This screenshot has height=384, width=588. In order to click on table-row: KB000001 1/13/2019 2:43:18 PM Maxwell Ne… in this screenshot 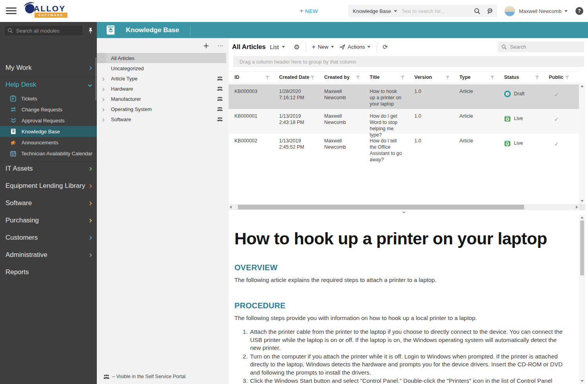, I will do `click(404, 122)`.